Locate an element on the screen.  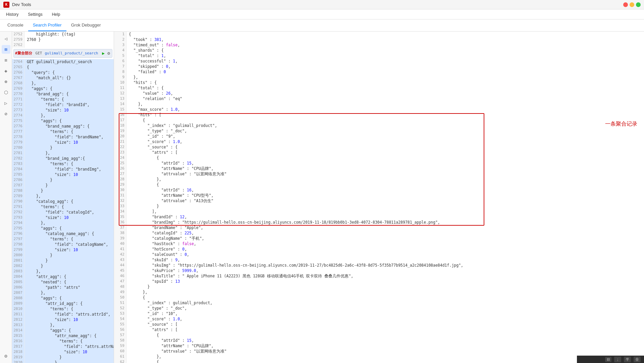
maximize-button is located at coordinates (638, 5).